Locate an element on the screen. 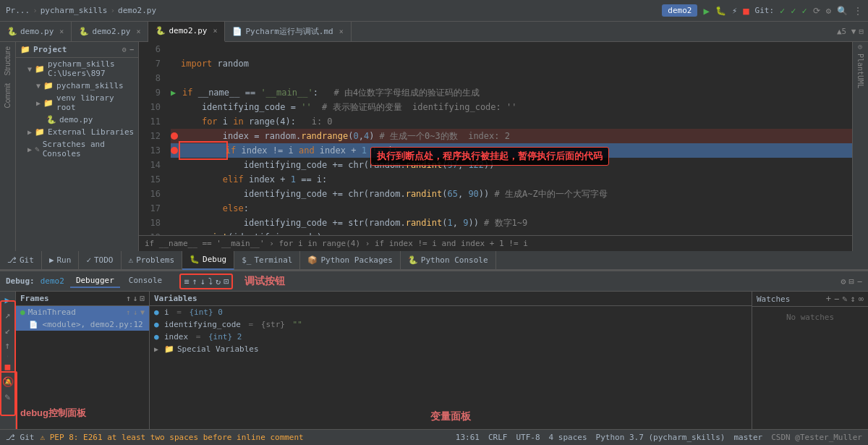 The height and width of the screenshot is (445, 868). stop-debug-icon: ■ is located at coordinates (8, 366).